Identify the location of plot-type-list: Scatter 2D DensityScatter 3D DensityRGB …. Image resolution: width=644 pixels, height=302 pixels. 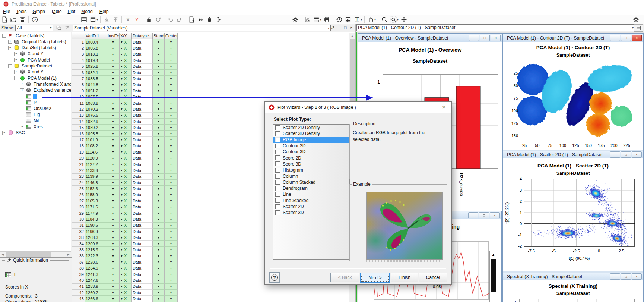
(311, 192).